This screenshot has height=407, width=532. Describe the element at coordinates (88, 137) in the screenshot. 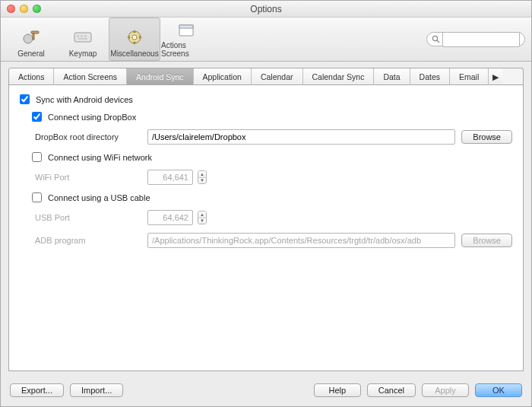

I see `dropbox-root-label: DropBox root directory` at that location.